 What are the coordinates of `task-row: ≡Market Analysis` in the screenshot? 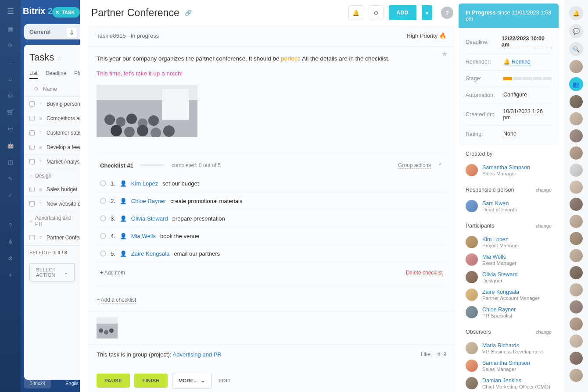 It's located at (52, 162).